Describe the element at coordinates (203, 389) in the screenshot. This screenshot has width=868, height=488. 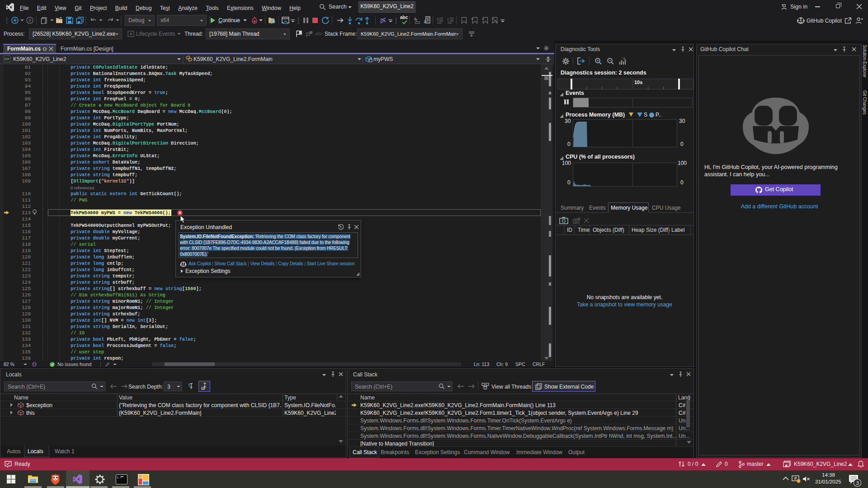
I see `svg-text: ab` at that location.